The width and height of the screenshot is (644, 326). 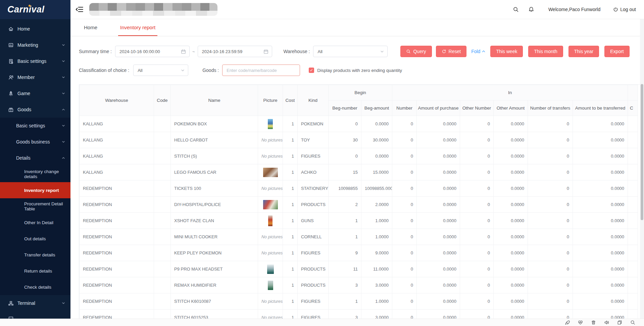 I want to click on collapse-menu-icon, so click(x=80, y=9).